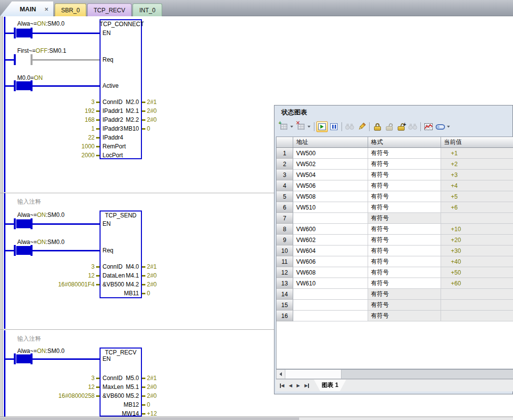  Describe the element at coordinates (285, 153) in the screenshot. I see `row-number: 1` at that location.